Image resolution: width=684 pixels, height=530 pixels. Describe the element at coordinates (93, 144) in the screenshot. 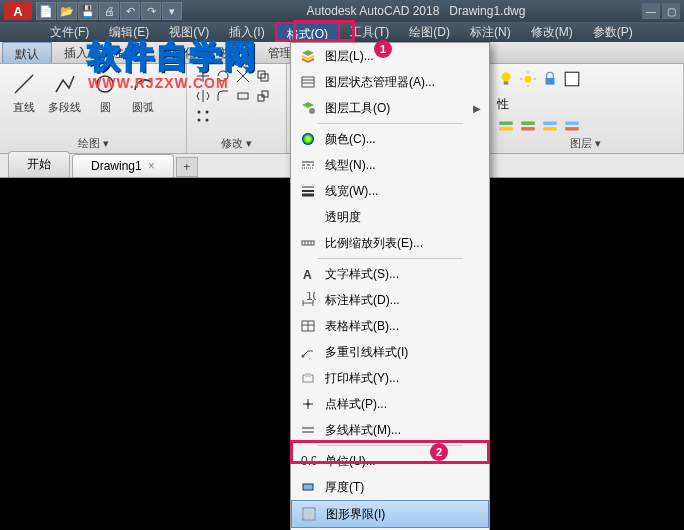

I see `panel-draw-label: 绘图 ▾` at that location.